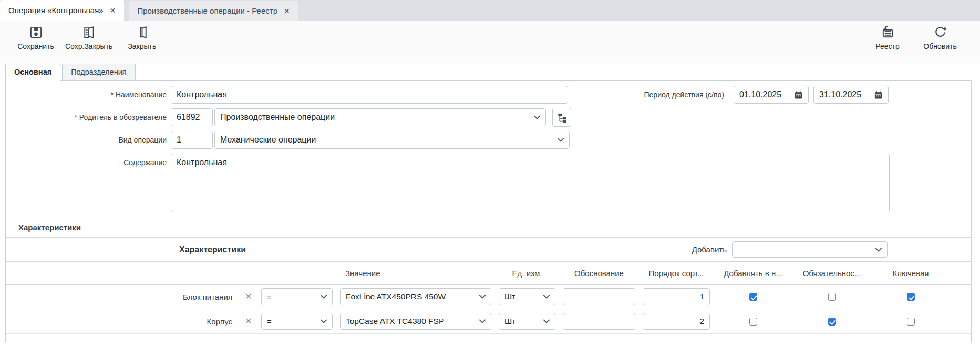 Image resolution: width=980 pixels, height=355 pixels. What do you see at coordinates (192, 140) in the screenshot?
I see `operation-kind-code-input` at bounding box center [192, 140].